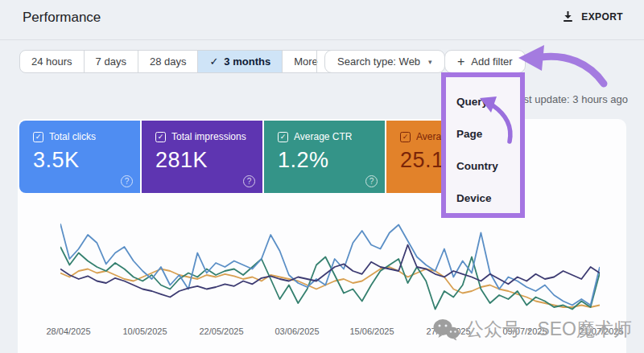 This screenshot has height=353, width=644. I want to click on search-type-dropdown: Search type: Web ▾, so click(385, 61).